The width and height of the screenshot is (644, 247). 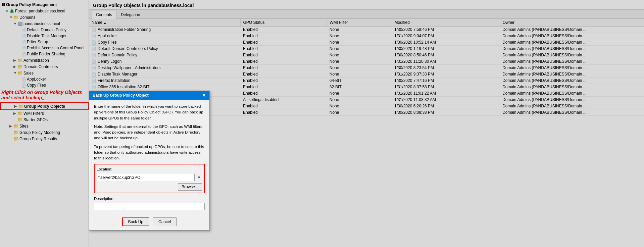 I want to click on cancel-button: Cancel, so click(x=164, y=222).